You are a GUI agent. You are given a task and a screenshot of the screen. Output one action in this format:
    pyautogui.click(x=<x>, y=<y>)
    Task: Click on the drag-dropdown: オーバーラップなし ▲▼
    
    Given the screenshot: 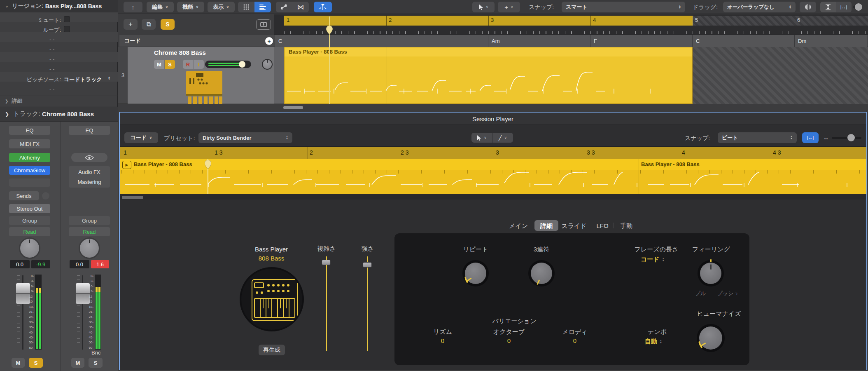 What is the action you would take?
    pyautogui.click(x=759, y=7)
    